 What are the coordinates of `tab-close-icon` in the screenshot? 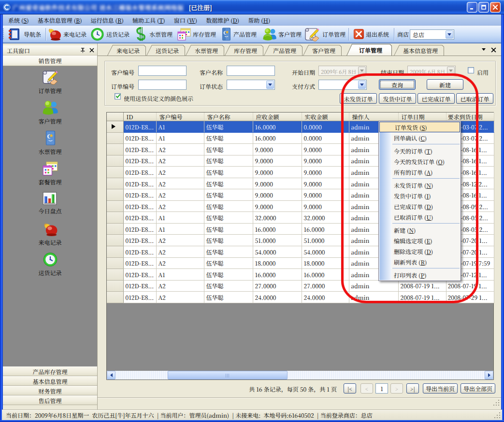 It's located at (494, 50).